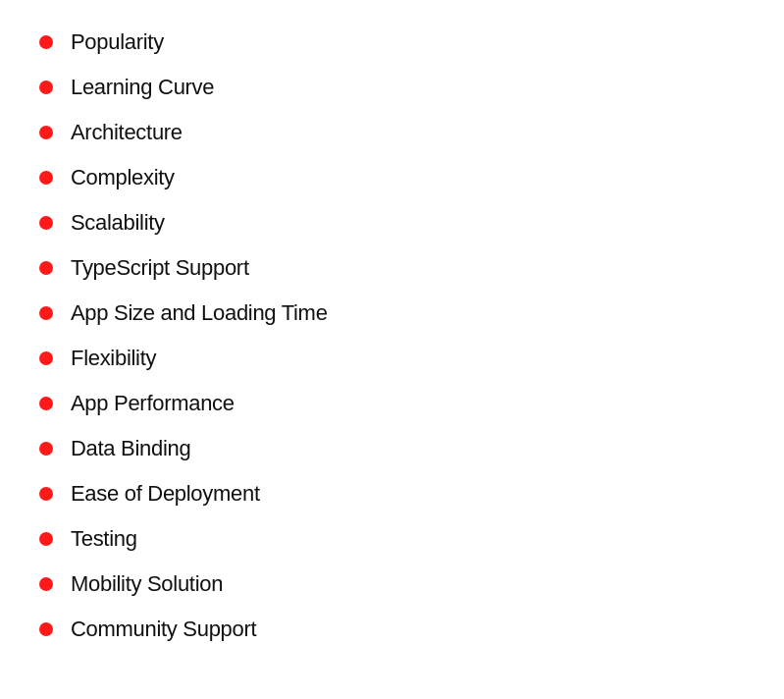 The width and height of the screenshot is (784, 699). What do you see at coordinates (46, 87) in the screenshot?
I see `bullet-learning-curve` at bounding box center [46, 87].